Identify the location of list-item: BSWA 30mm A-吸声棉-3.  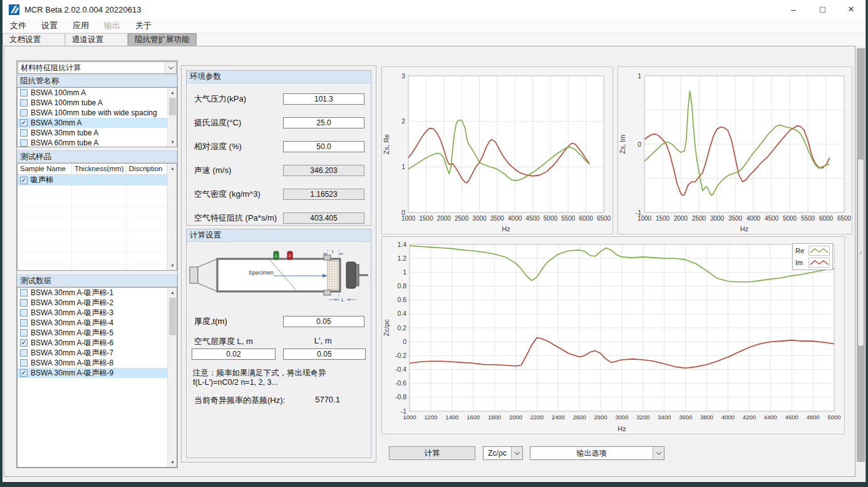
(93, 313).